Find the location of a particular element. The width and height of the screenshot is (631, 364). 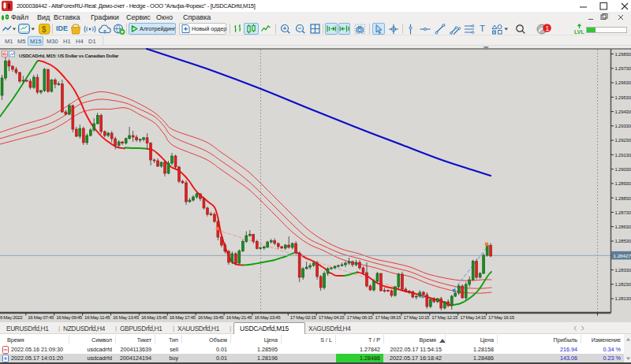

svg-text: 17 May 02:15 is located at coordinates (304, 317).